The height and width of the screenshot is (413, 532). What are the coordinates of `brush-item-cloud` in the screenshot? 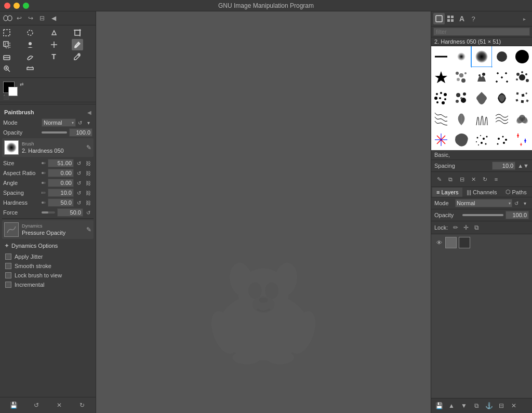 It's located at (522, 119).